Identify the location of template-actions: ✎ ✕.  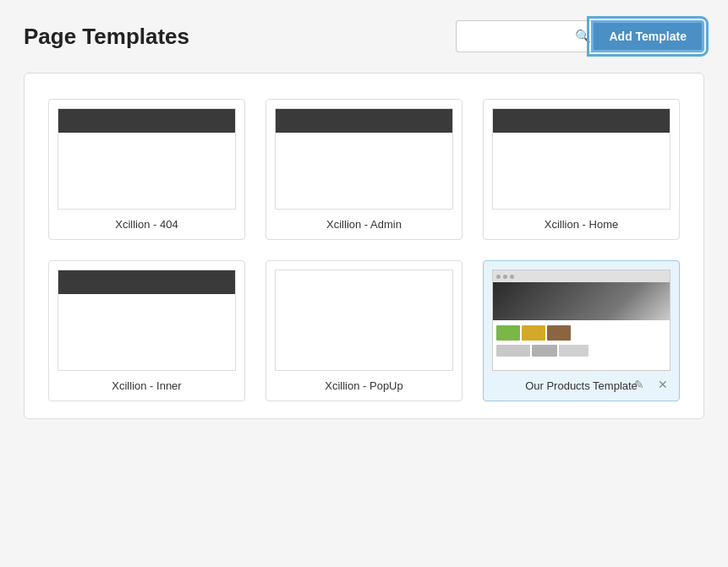
(651, 384).